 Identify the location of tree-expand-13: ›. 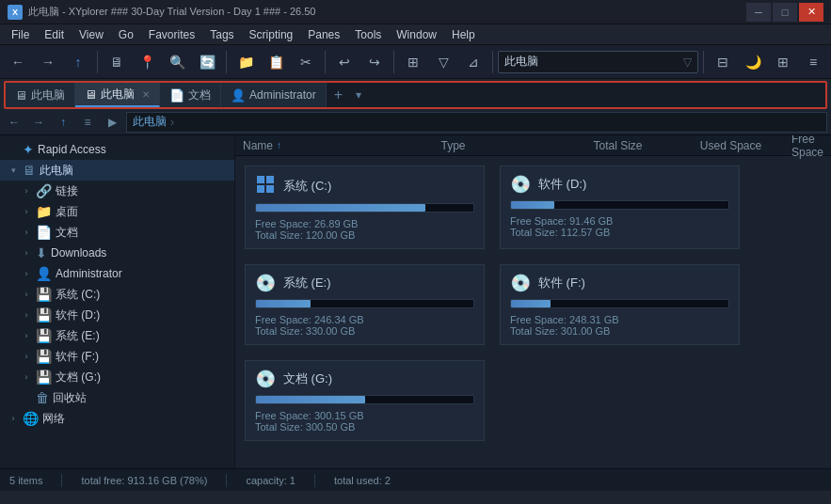
(13, 418).